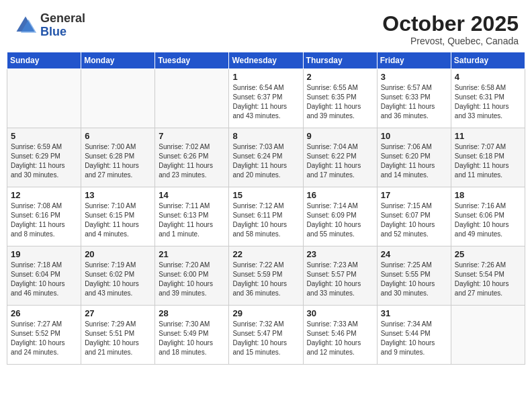  What do you see at coordinates (488, 217) in the screenshot?
I see `calendar-cell: 18Sunrise: 7:16 AM Sunset: 6:06 PM Dayli…` at bounding box center [488, 217].